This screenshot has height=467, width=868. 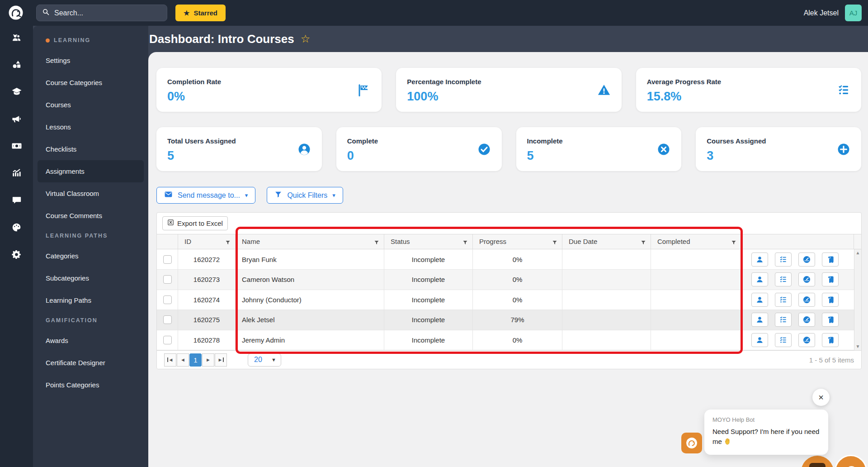 What do you see at coordinates (90, 256) in the screenshot?
I see `sidebar-item-categories: Categories` at bounding box center [90, 256].